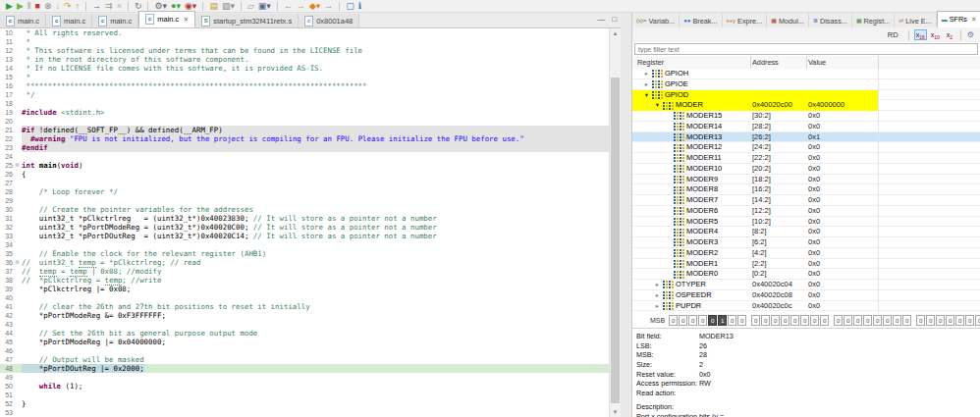  Describe the element at coordinates (745, 21) in the screenshot. I see `view-tab-expressions: x+yExpre...` at that location.